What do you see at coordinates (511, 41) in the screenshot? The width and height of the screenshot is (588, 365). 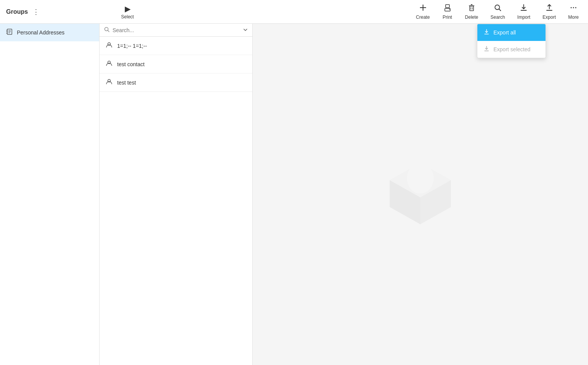 I see `export-dropdown: Export all Export selected` at bounding box center [511, 41].